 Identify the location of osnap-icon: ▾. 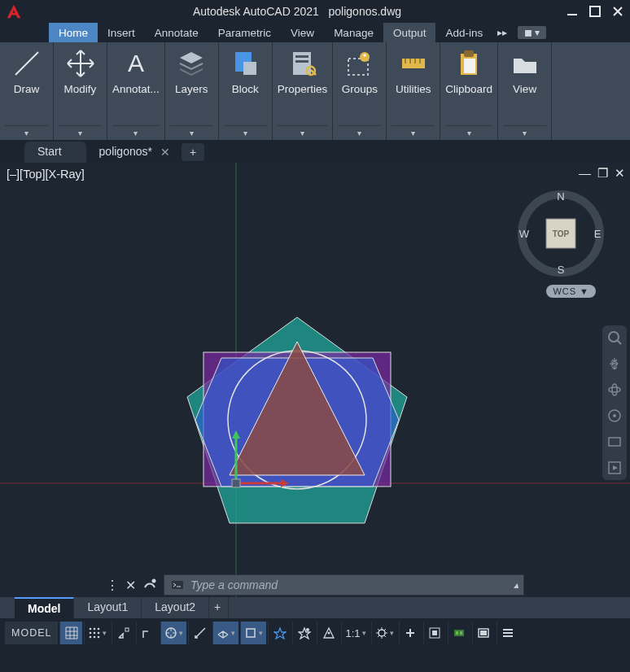
(253, 633).